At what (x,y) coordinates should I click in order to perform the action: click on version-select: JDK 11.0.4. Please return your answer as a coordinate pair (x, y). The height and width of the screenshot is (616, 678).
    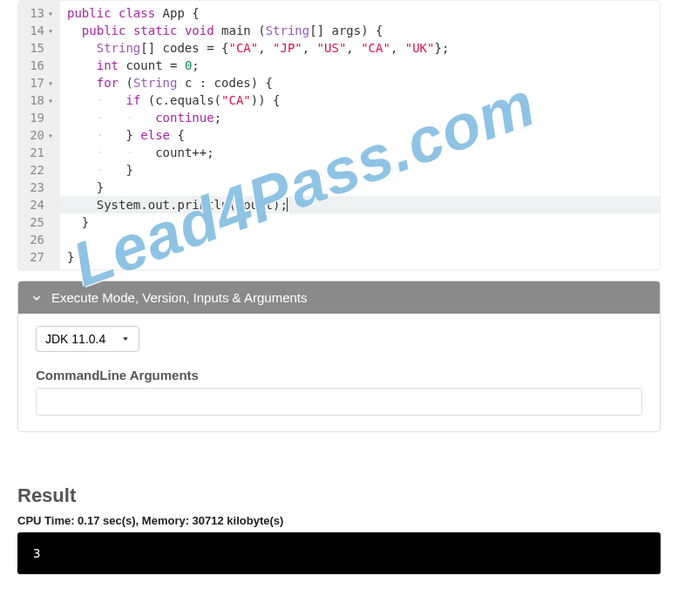
    Looking at the image, I should click on (87, 339).